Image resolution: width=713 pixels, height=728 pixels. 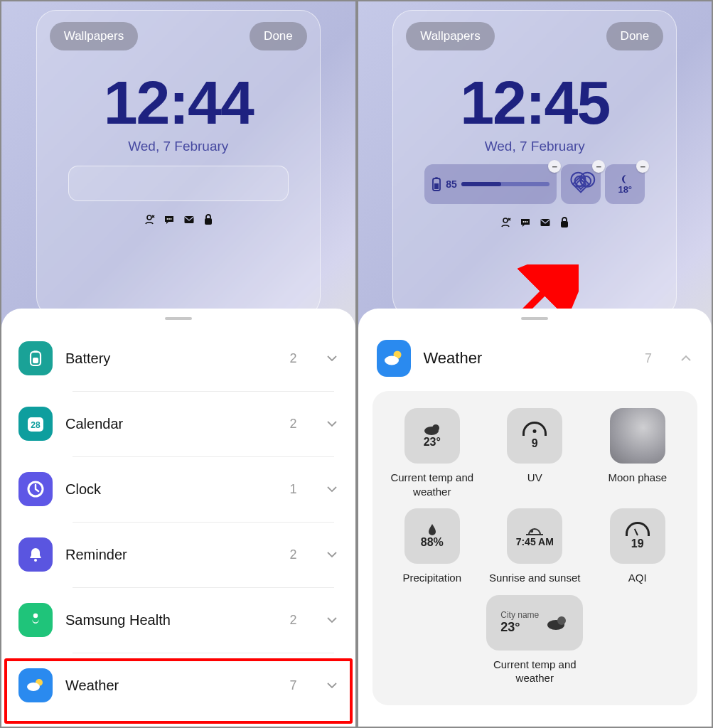 I want to click on sheet-header: Weather 7, so click(x=535, y=355).